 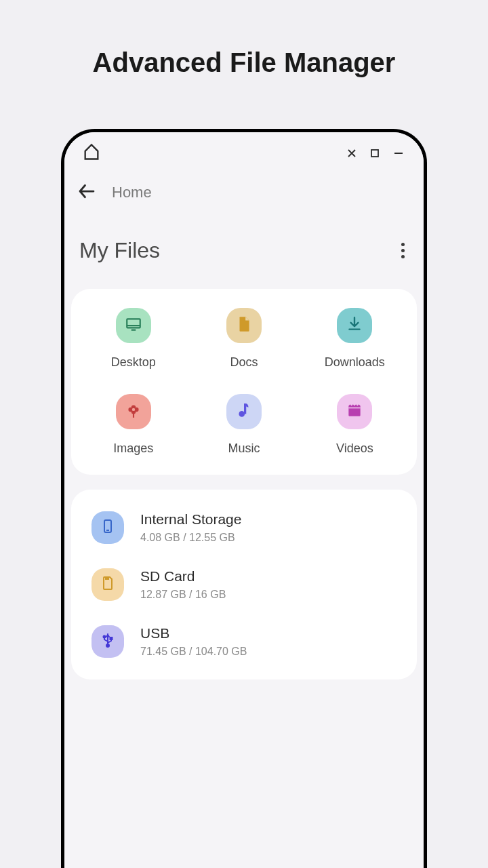 What do you see at coordinates (354, 412) in the screenshot?
I see `video-icon` at bounding box center [354, 412].